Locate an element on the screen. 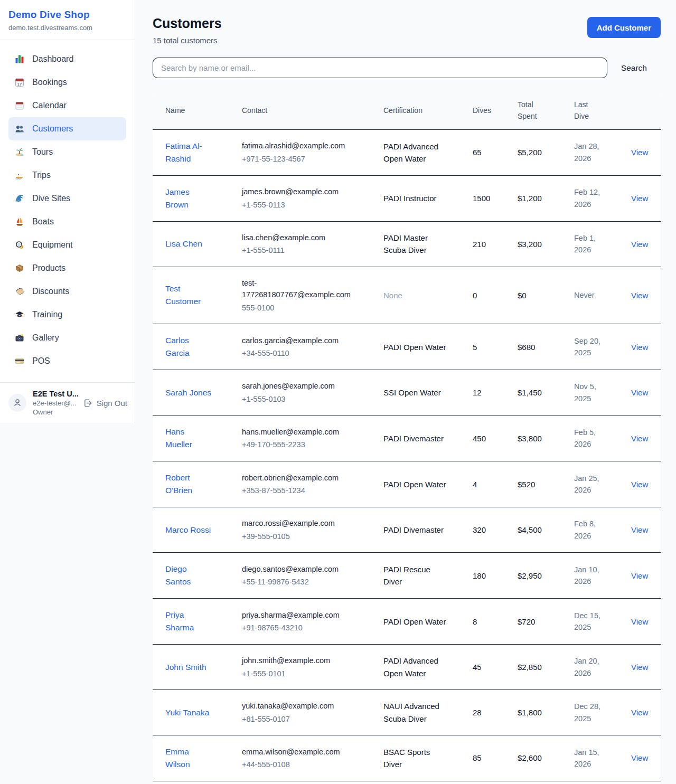 The image size is (676, 784). customer-last-dive: Nov 5, 2025 is located at coordinates (603, 393).